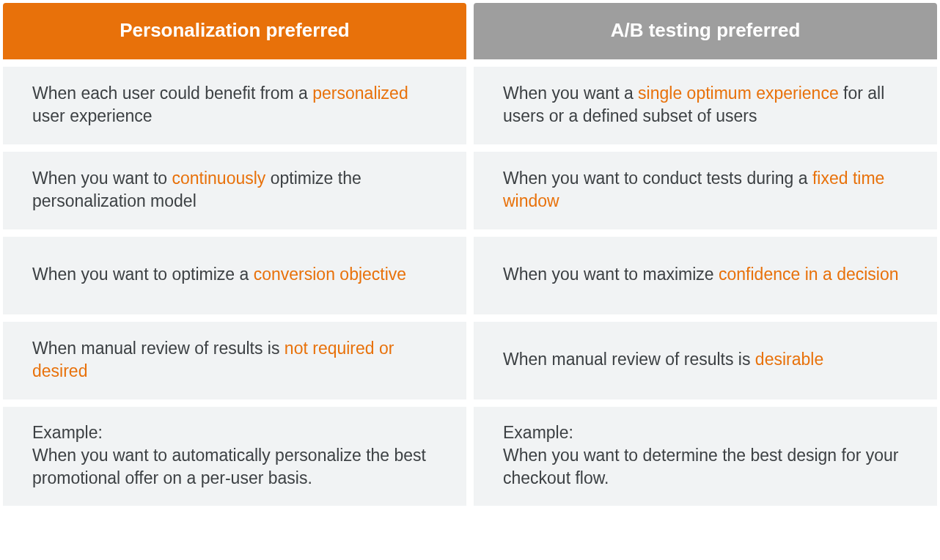 The width and height of the screenshot is (940, 560). What do you see at coordinates (705, 361) in the screenshot?
I see `table-cell: When manual review of results is desirab…` at bounding box center [705, 361].